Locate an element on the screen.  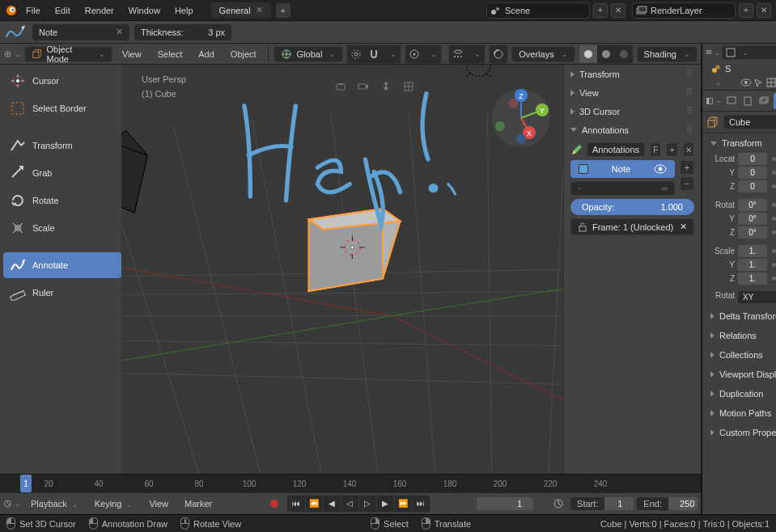
arrow-filter-icon is located at coordinates (759, 83).